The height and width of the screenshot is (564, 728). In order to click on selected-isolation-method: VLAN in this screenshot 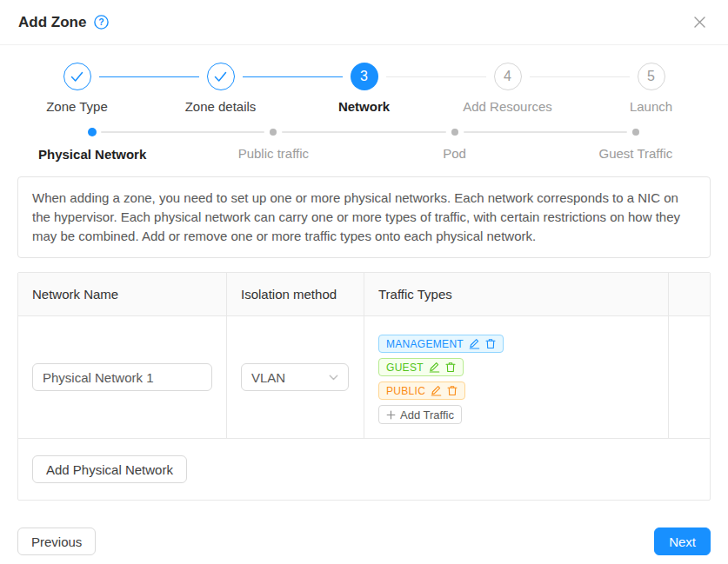, I will do `click(268, 377)`.